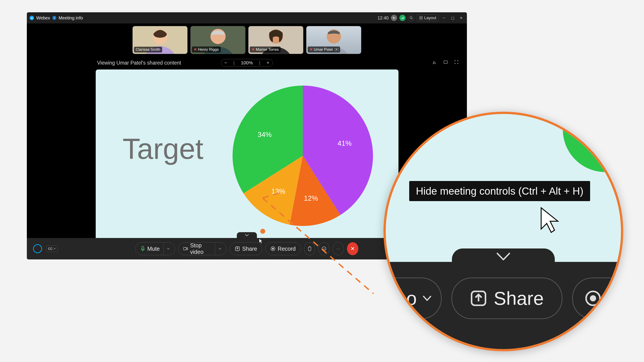 This screenshot has width=644, height=362. Describe the element at coordinates (218, 40) in the screenshot. I see `participant-tile: ✕Henry Riggs` at that location.